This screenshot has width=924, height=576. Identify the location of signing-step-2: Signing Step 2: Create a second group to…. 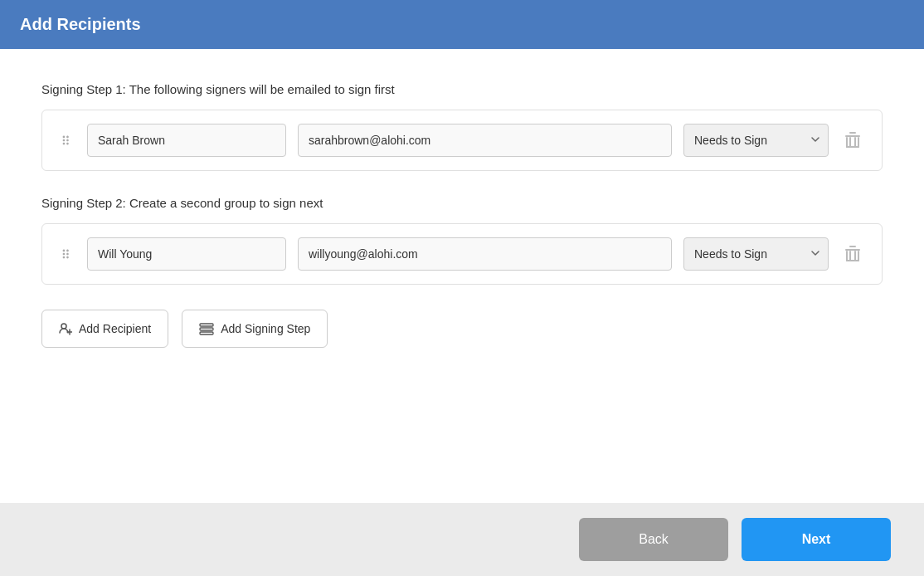
(462, 241).